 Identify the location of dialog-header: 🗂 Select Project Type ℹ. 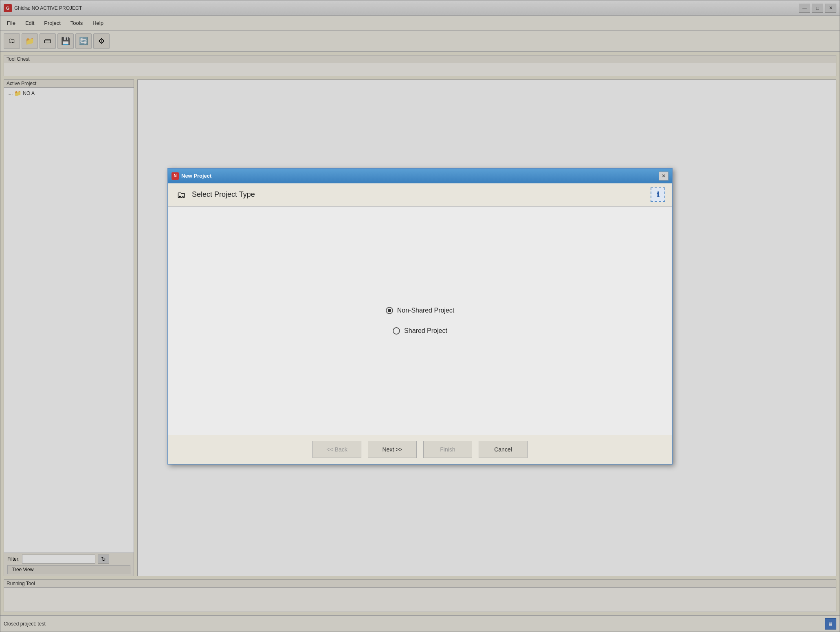
(420, 195).